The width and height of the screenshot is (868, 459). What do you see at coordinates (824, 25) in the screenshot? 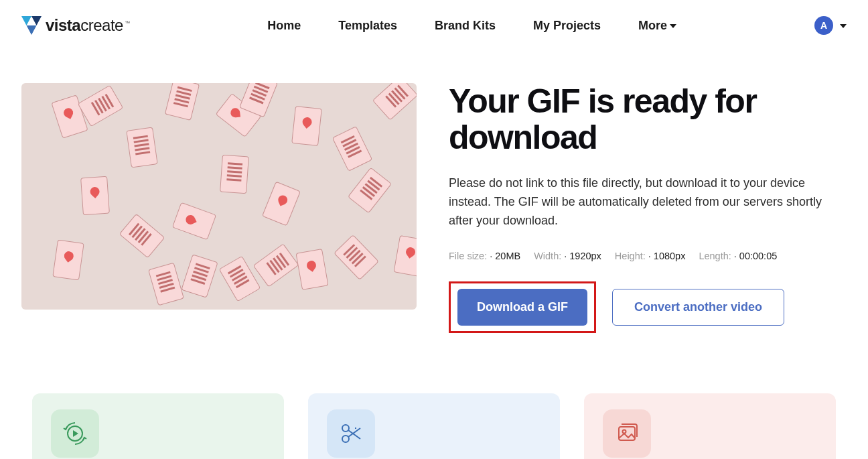
I see `avatar: A` at bounding box center [824, 25].